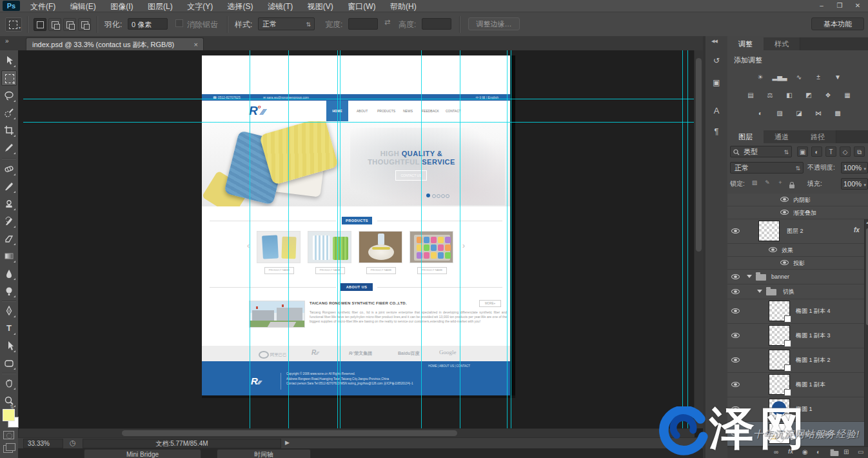 The width and height of the screenshot is (868, 458). What do you see at coordinates (799, 77) in the screenshot?
I see `curves-icon: ∿` at bounding box center [799, 77].